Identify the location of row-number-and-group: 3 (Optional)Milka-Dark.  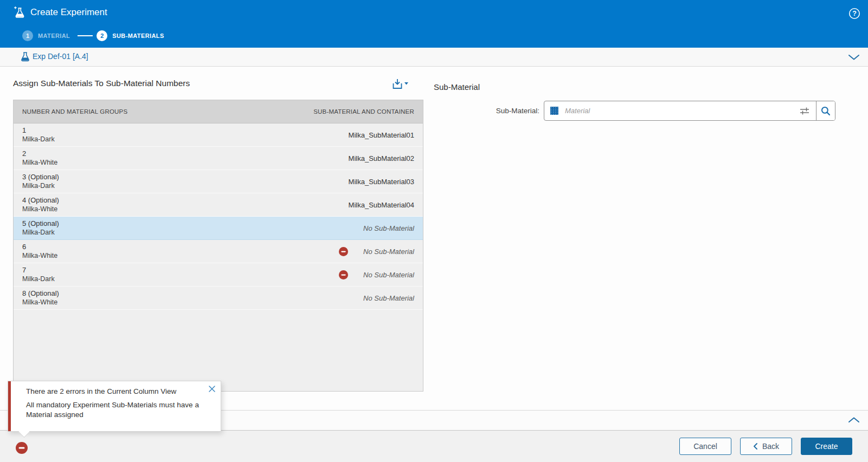
(185, 181).